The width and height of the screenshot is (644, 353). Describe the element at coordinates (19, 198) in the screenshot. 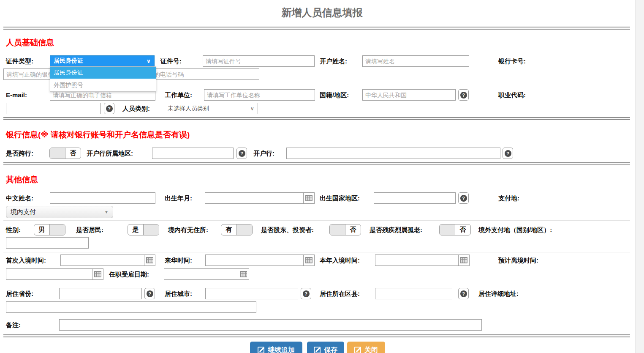

I see `chinese-name-label: 中文姓名:` at that location.